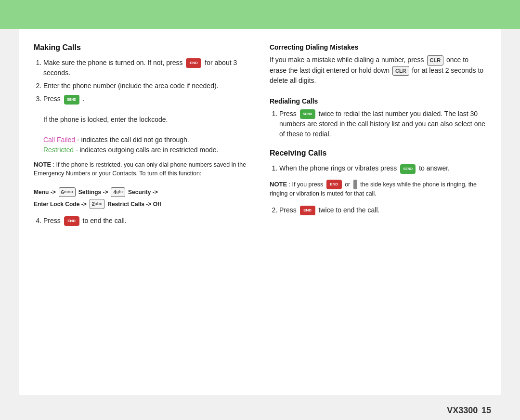  What do you see at coordinates (147, 221) in the screenshot?
I see `step-4: Press to end the call.` at bounding box center [147, 221].